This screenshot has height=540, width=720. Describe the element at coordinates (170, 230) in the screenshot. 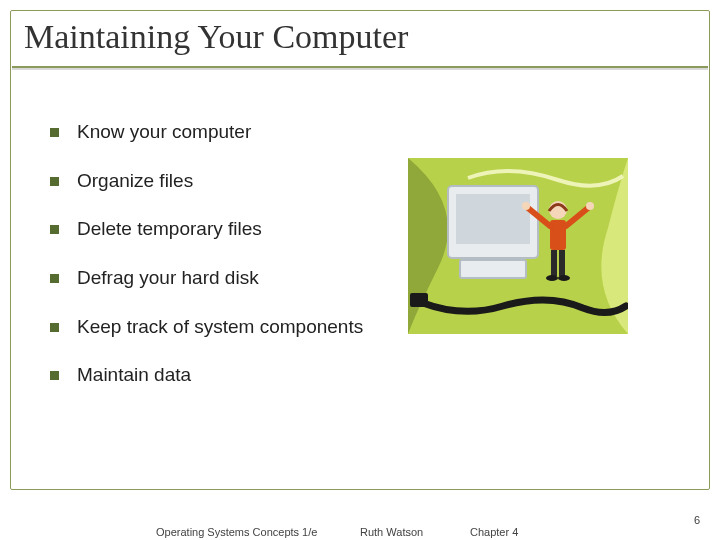

I see `bullet-text: Delete temporary files` at that location.